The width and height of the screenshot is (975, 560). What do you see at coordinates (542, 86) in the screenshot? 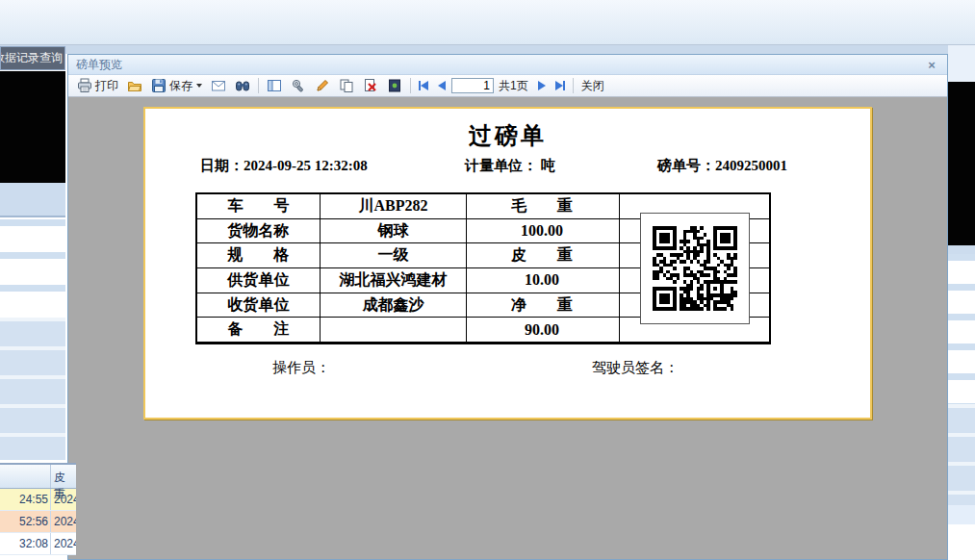
I see `next-page-button` at bounding box center [542, 86].